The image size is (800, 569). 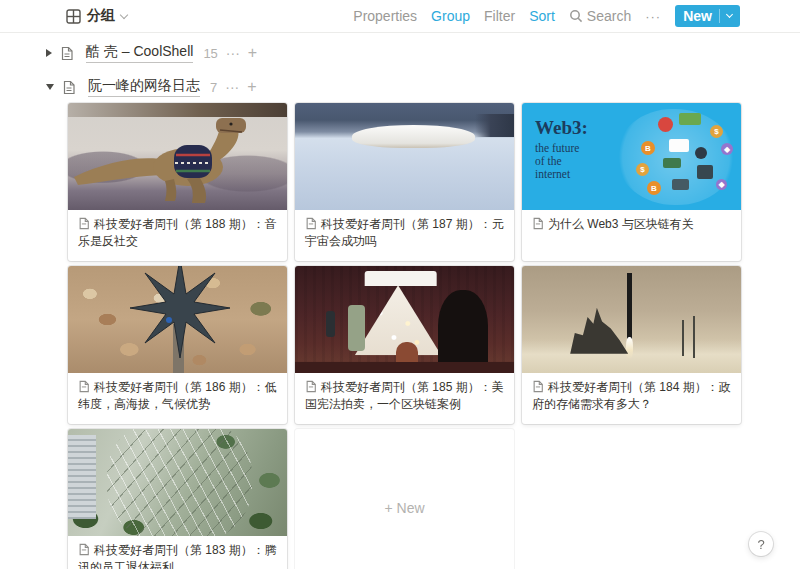 What do you see at coordinates (562, 162) in the screenshot?
I see `web3-sub2: of the` at bounding box center [562, 162].